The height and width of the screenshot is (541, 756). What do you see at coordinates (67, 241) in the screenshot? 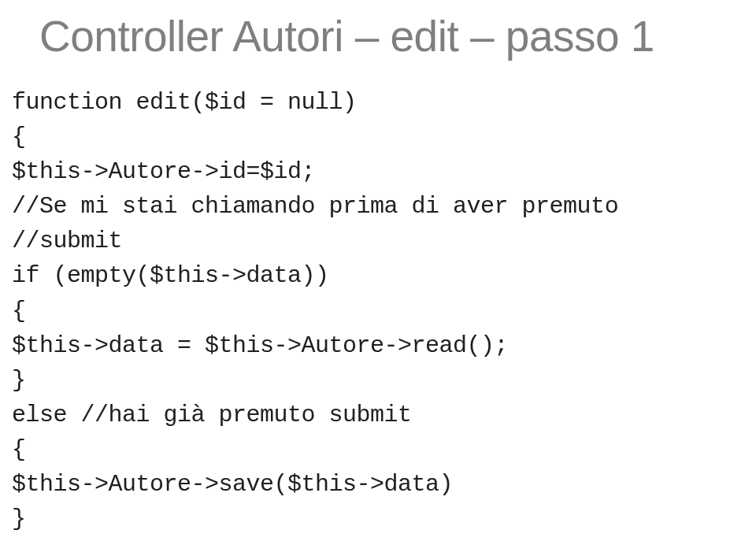
I see `code-line: //submit` at bounding box center [67, 241].